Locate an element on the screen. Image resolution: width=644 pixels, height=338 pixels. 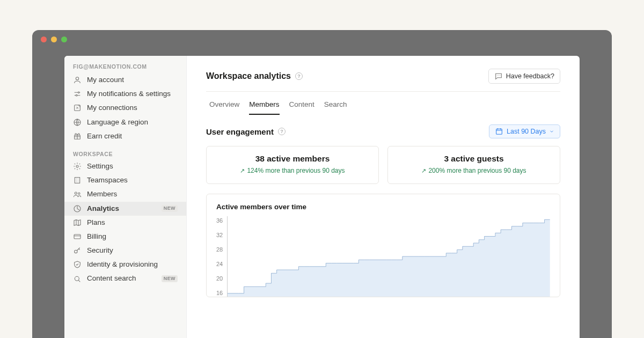
workspace-heading: WORKSPACE is located at coordinates (126, 151).